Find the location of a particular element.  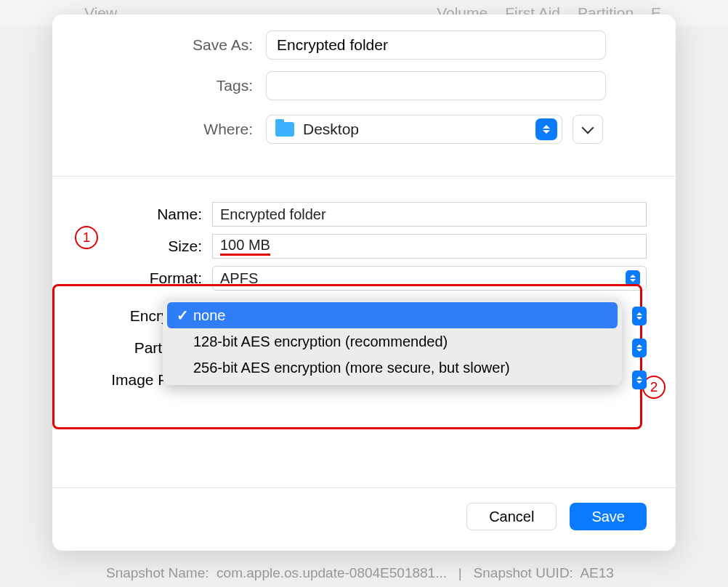

save-as-input: Encrypted folder is located at coordinates (436, 45).